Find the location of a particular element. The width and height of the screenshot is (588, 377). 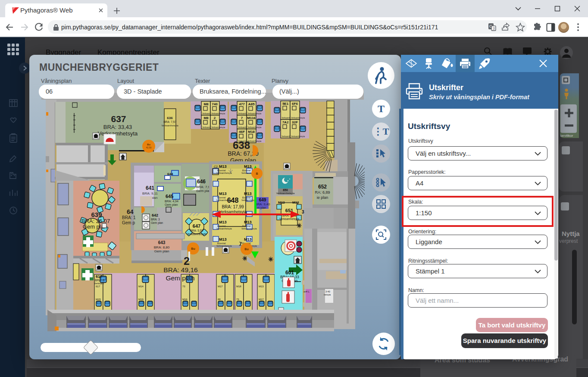

svg-text: 3 is located at coordinates (303, 212).